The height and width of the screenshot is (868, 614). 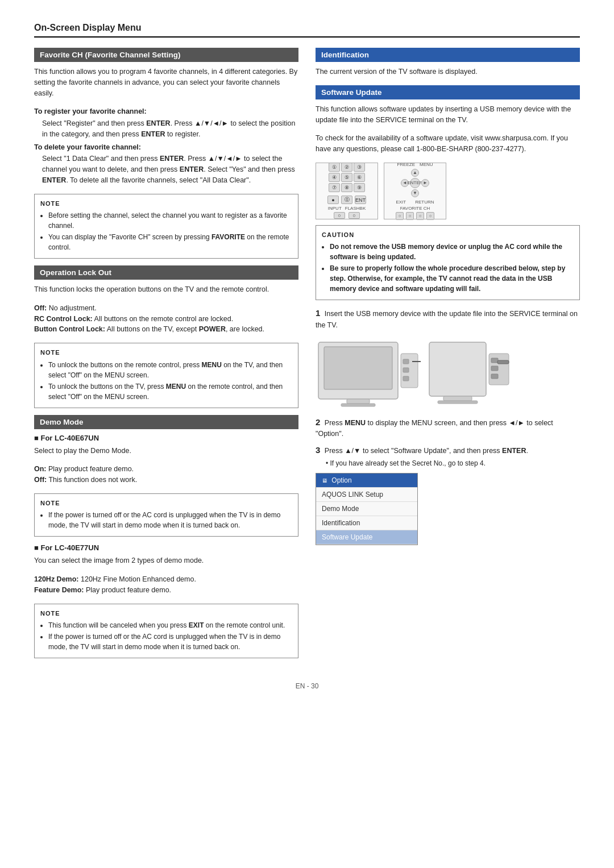 What do you see at coordinates (166, 148) in the screenshot?
I see `delete-label: To delete your favorite channel:` at bounding box center [166, 148].